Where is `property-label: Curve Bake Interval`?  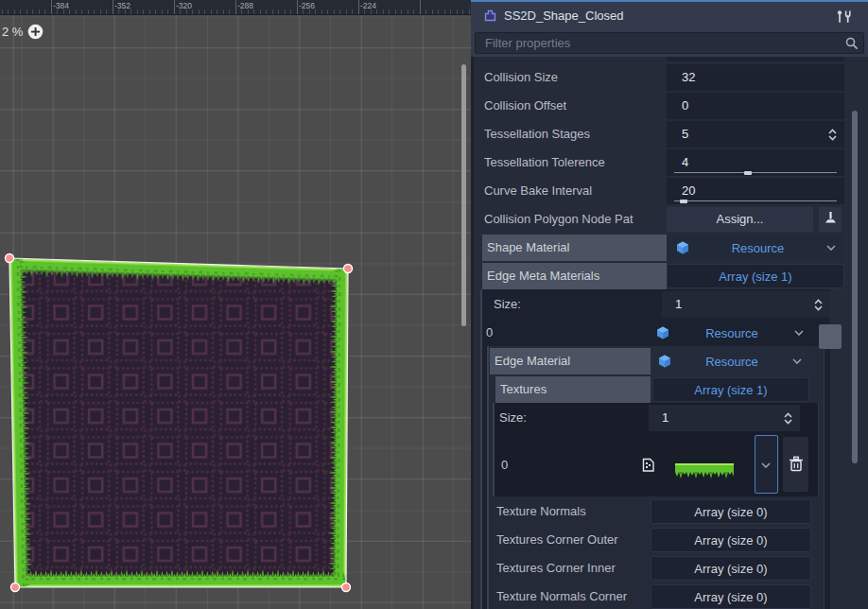
property-label: Curve Bake Interval is located at coordinates (538, 191).